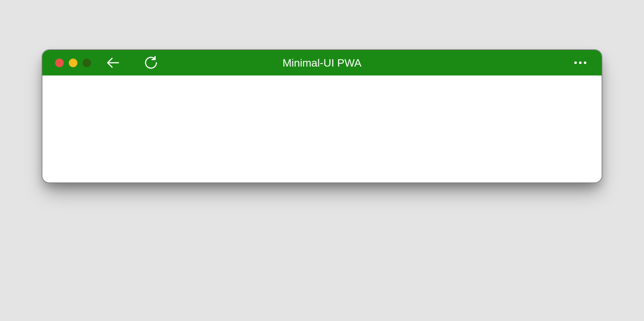  Describe the element at coordinates (113, 63) in the screenshot. I see `back-arrow-icon` at that location.